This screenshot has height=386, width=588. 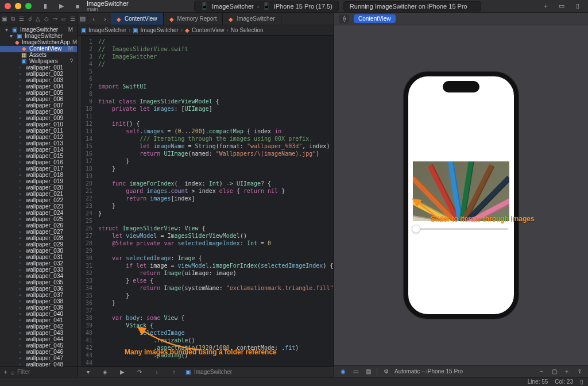 I want to click on live-icon: ◉, so click(x=343, y=371).